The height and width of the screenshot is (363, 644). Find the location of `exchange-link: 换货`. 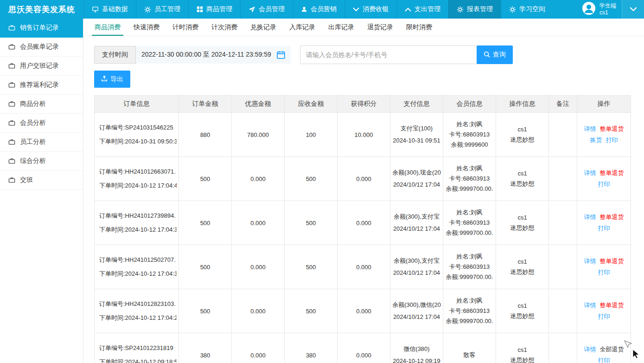

exchange-link: 换货 is located at coordinates (596, 140).